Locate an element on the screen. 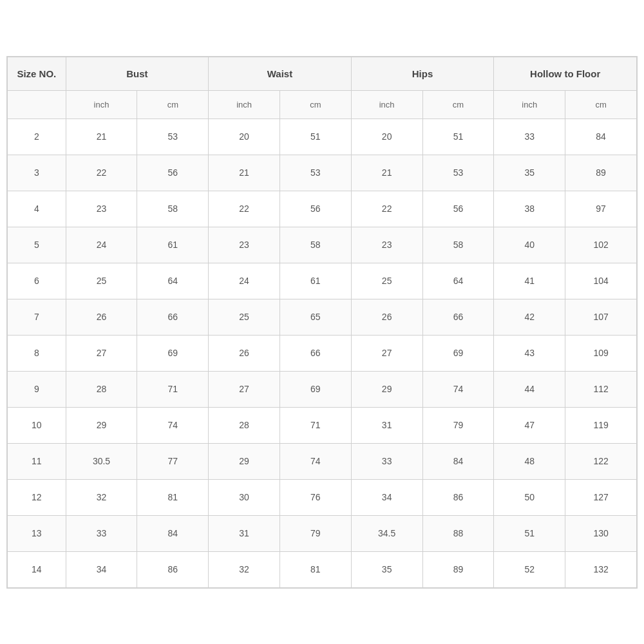  bust-cm-cell: 71 is located at coordinates (173, 389).